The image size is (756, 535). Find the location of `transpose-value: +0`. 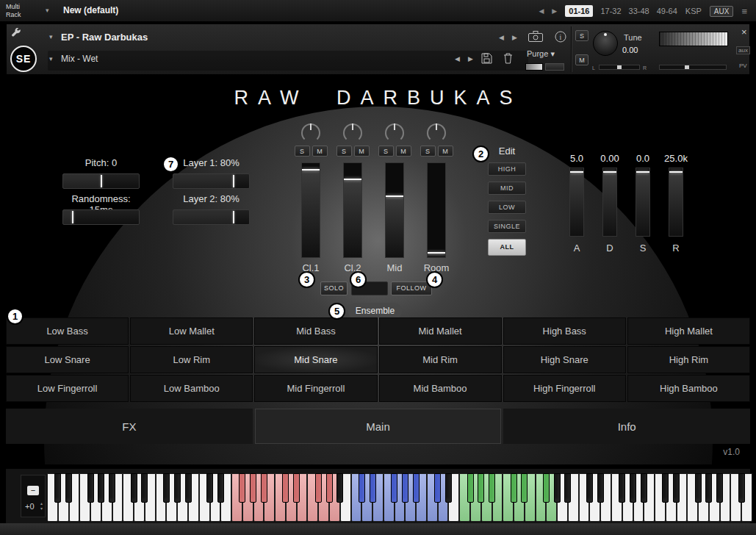

transpose-value: +0 is located at coordinates (29, 506).